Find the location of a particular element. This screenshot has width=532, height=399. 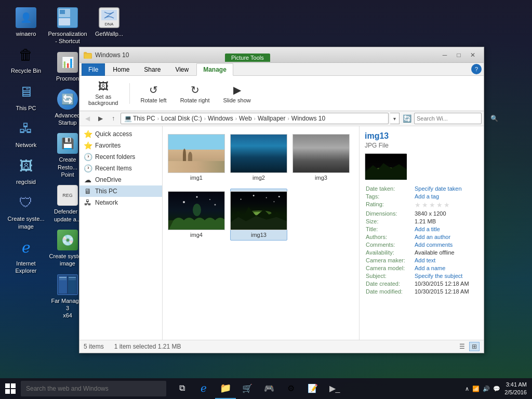

view-details-button: ☰ is located at coordinates (462, 347).